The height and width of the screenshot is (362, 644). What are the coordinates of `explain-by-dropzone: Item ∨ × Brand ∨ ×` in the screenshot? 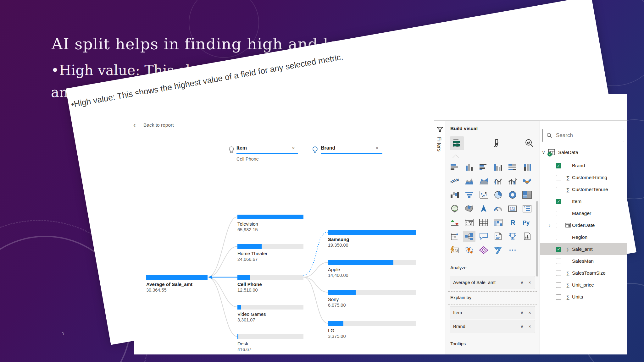 It's located at (492, 320).